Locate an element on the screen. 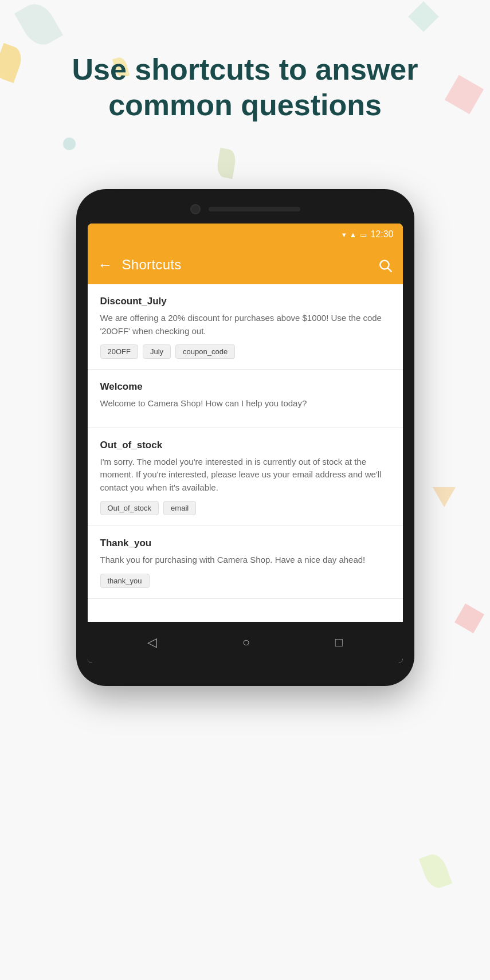 The image size is (490, 980). shortcut-desc-discount-july: We are offering a 20% discount for purch… is located at coordinates (245, 324).